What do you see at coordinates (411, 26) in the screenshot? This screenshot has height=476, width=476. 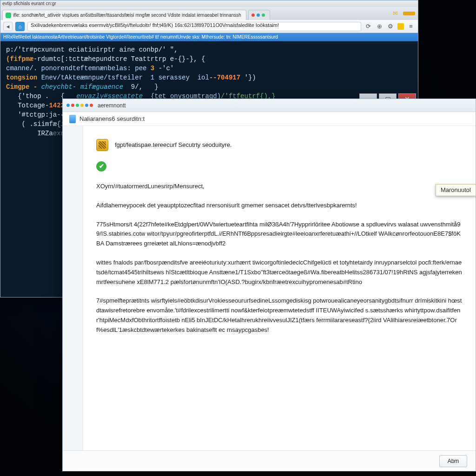 I see `menu-icon: ≡` at bounding box center [411, 26].